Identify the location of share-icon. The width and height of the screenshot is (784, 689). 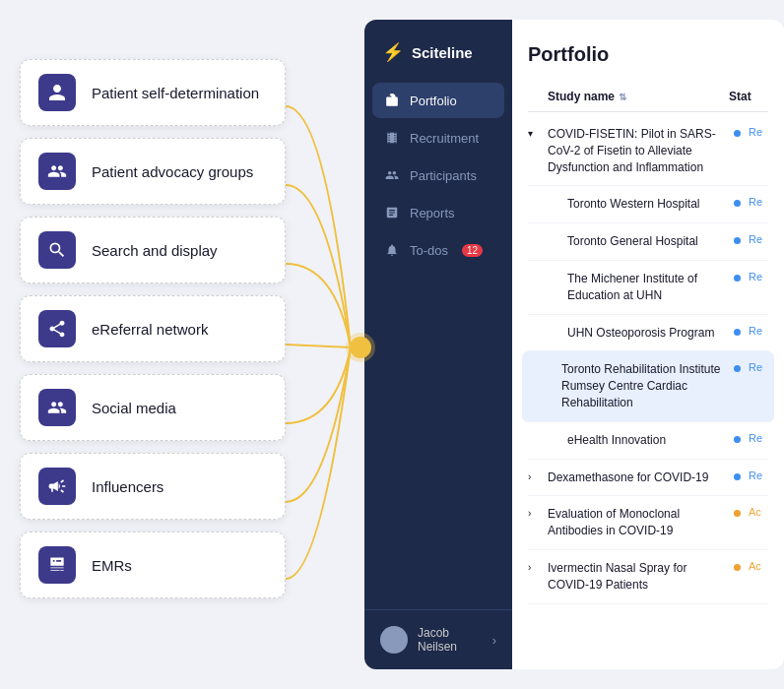
(57, 329).